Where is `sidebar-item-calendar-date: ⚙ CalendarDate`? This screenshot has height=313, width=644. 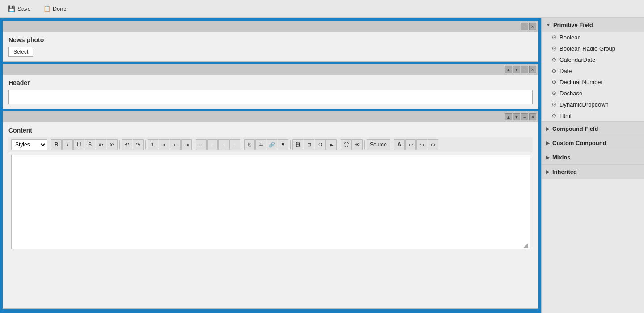
sidebar-item-calendar-date: ⚙ CalendarDate is located at coordinates (593, 60).